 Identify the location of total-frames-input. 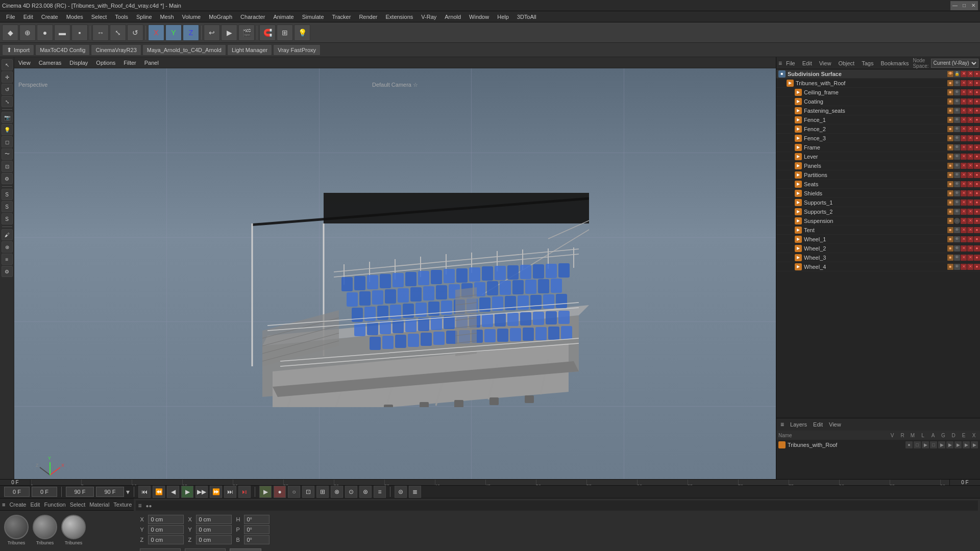
(80, 492).